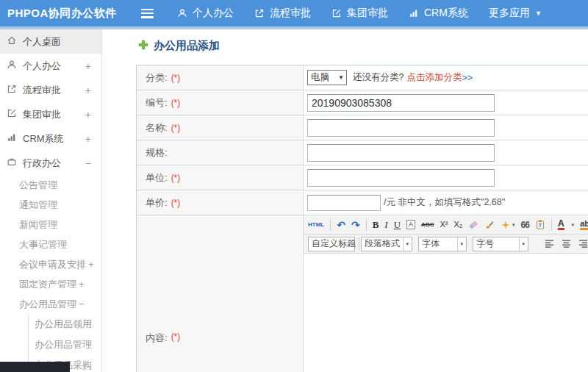 This screenshot has width=588, height=372. Describe the element at coordinates (331, 244) in the screenshot. I see `custom-title-select: 自定义标题▾` at that location.